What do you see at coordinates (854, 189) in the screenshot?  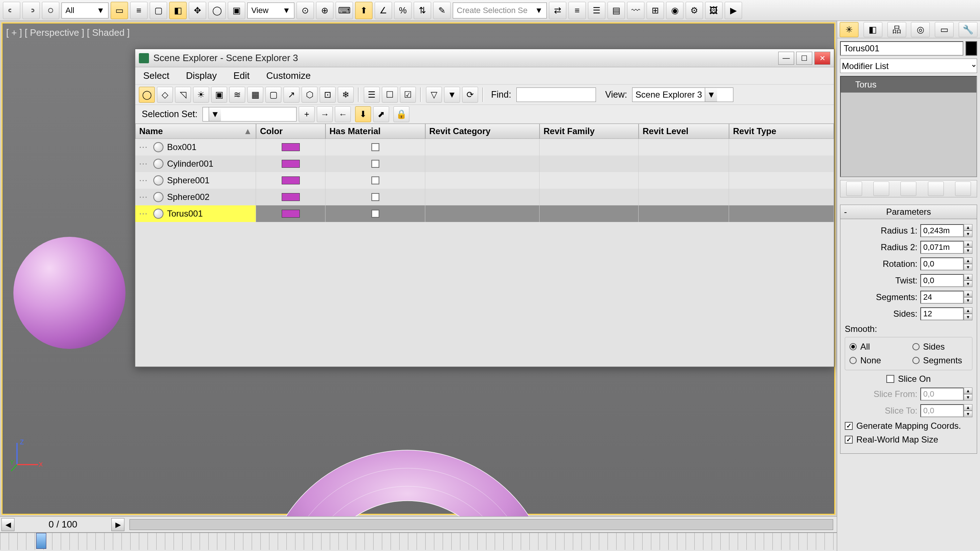 I see `pin-stack-icon` at bounding box center [854, 189].